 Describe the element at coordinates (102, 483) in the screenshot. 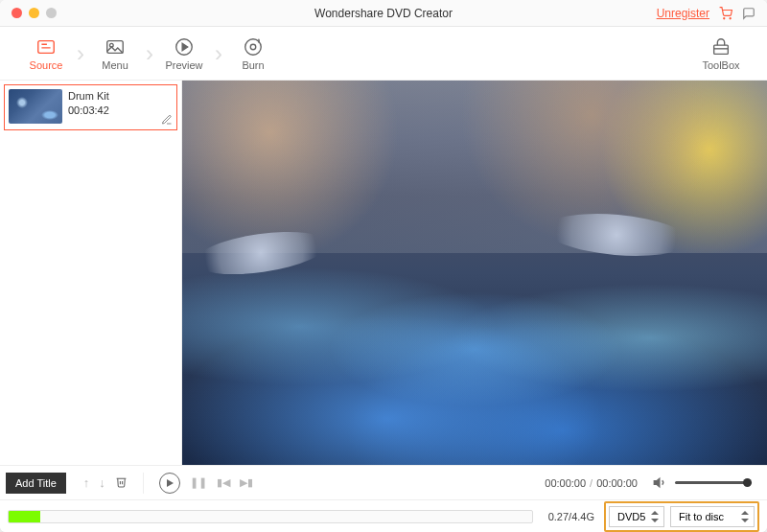

I see `move-down-icon: ↓` at that location.